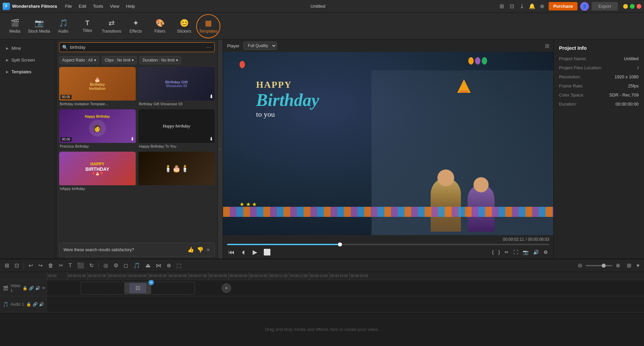 The image size is (644, 346). What do you see at coordinates (116, 266) in the screenshot?
I see `timeline-fx-btn: ⚙` at bounding box center [116, 266].